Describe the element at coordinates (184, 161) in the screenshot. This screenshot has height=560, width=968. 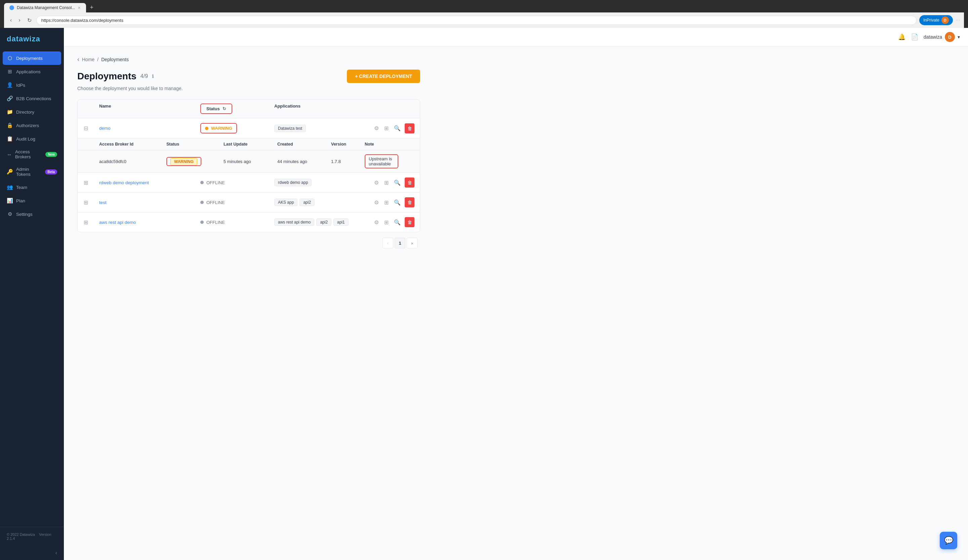
I see `sub-status-highlighted: WARNING` at that location.